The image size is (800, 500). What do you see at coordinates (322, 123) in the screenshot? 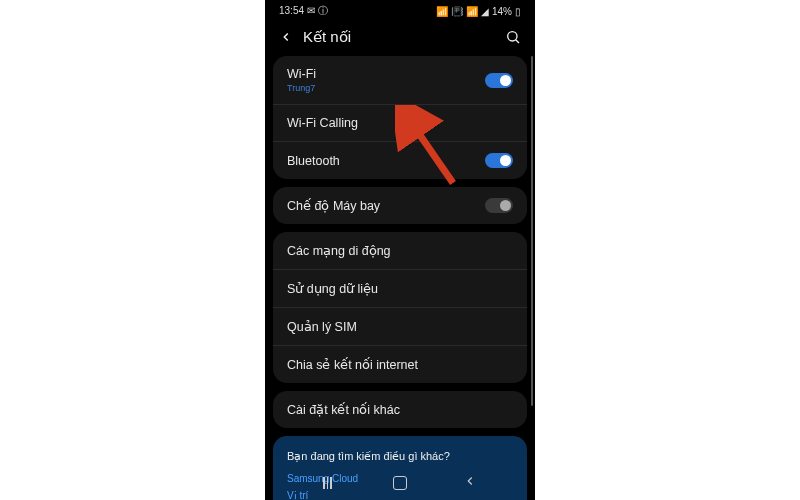
I see `wifi-calling-label: Wi-Fi Calling` at bounding box center [322, 123].